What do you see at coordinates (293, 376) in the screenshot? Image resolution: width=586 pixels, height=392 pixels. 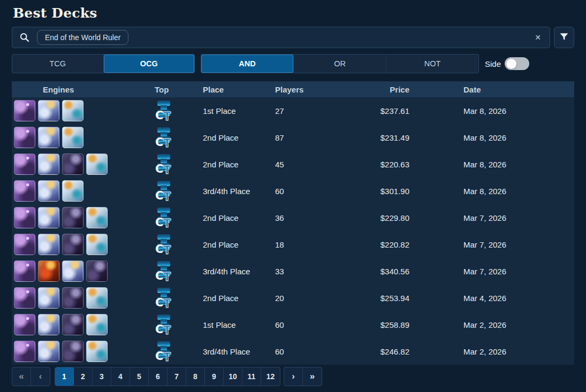 I see `next-page-button: ›` at bounding box center [293, 376].